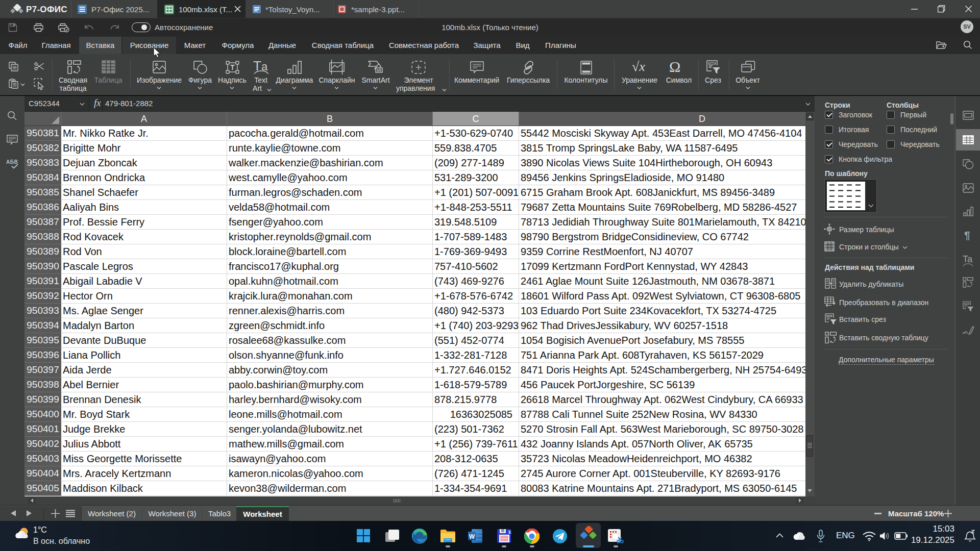 Image resolution: width=980 pixels, height=551 pixels. I want to click on svg-text: E, so click(510, 532).